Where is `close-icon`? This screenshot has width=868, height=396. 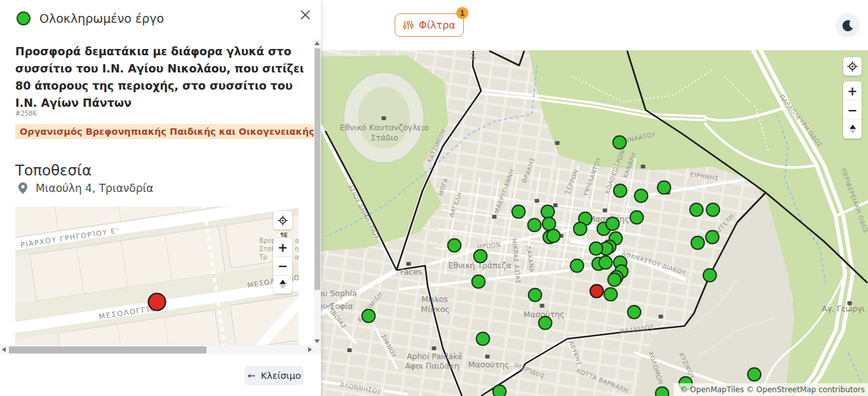
close-icon is located at coordinates (305, 15).